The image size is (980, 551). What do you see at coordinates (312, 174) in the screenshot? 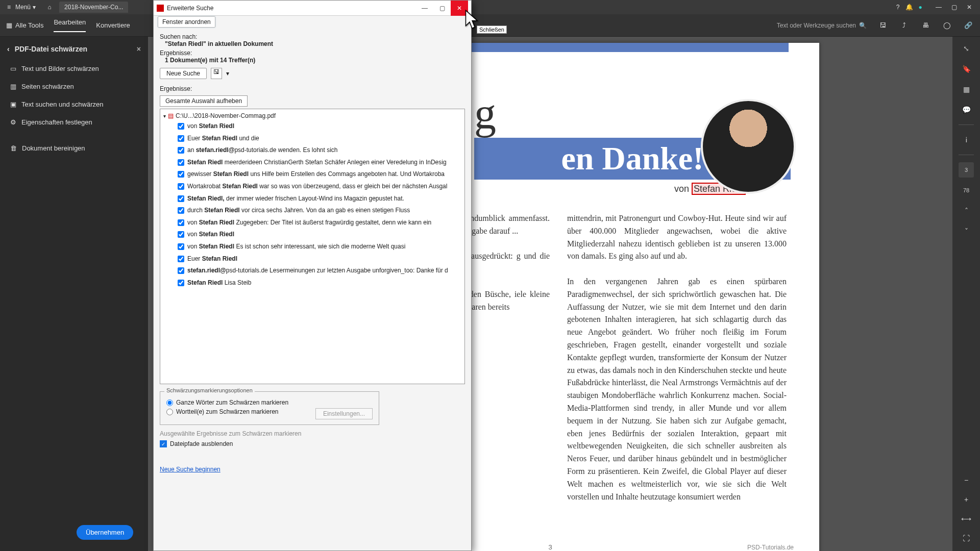
I see `result-hit: gewisser Stefan Riedl uns Hilfe beim Ers…` at bounding box center [312, 174].